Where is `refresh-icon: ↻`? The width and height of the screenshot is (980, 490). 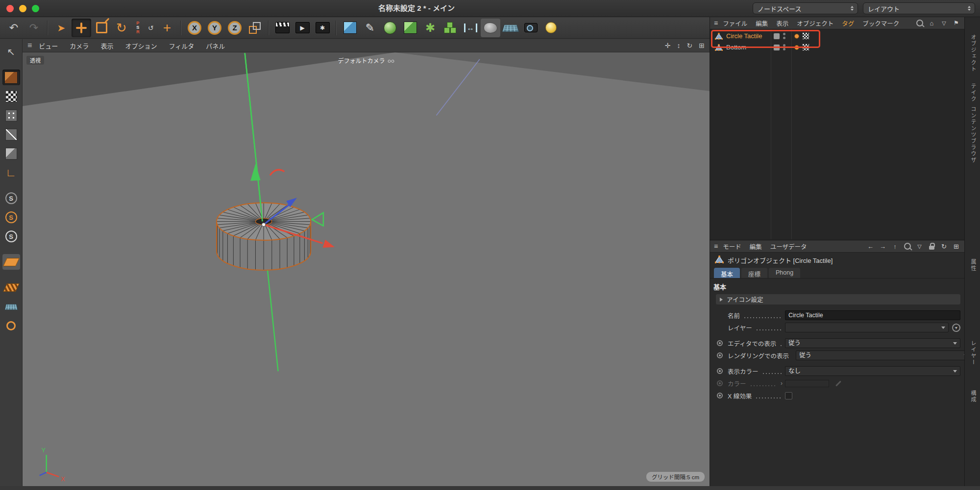 refresh-icon: ↻ is located at coordinates (944, 247).